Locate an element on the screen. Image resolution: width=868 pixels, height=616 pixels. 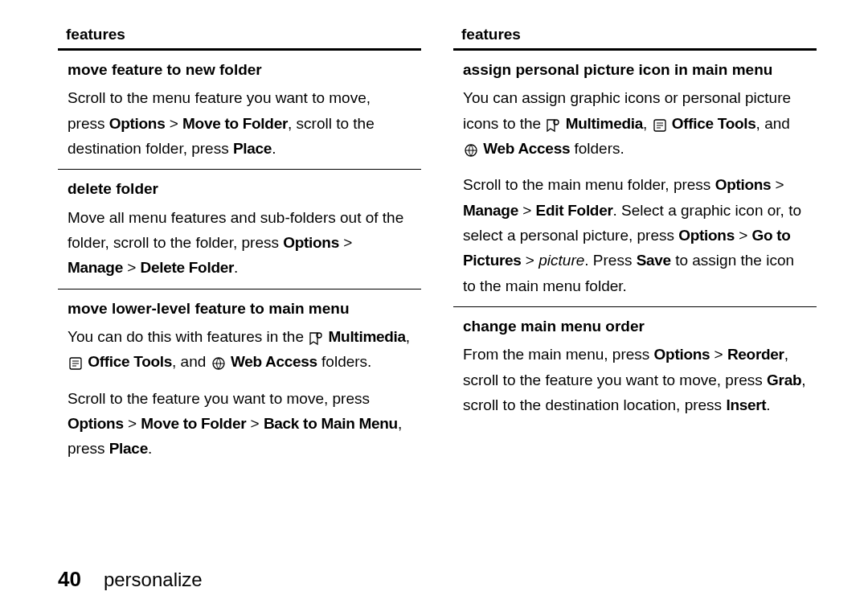
section-name: personalize is located at coordinates (153, 580).